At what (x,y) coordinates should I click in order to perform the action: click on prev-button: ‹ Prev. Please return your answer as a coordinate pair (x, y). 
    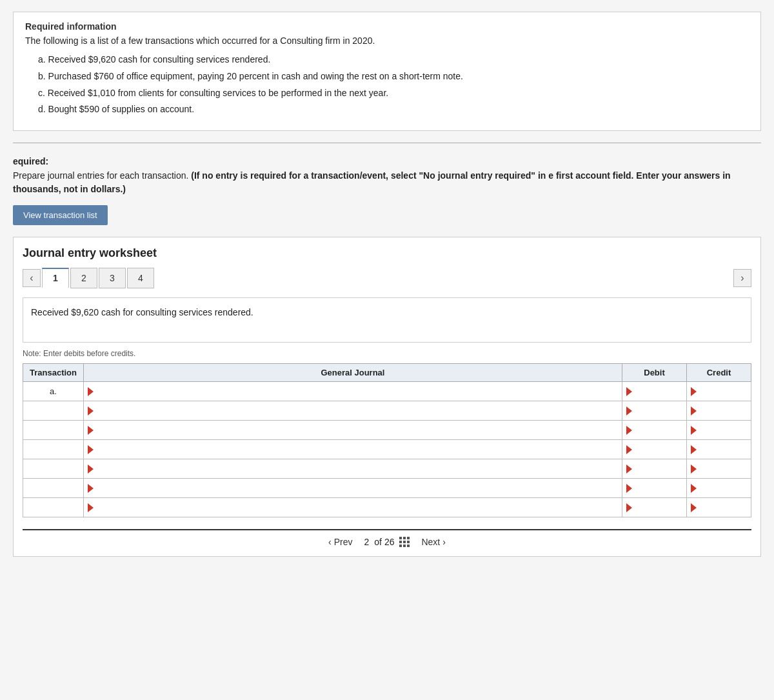
    Looking at the image, I should click on (341, 542).